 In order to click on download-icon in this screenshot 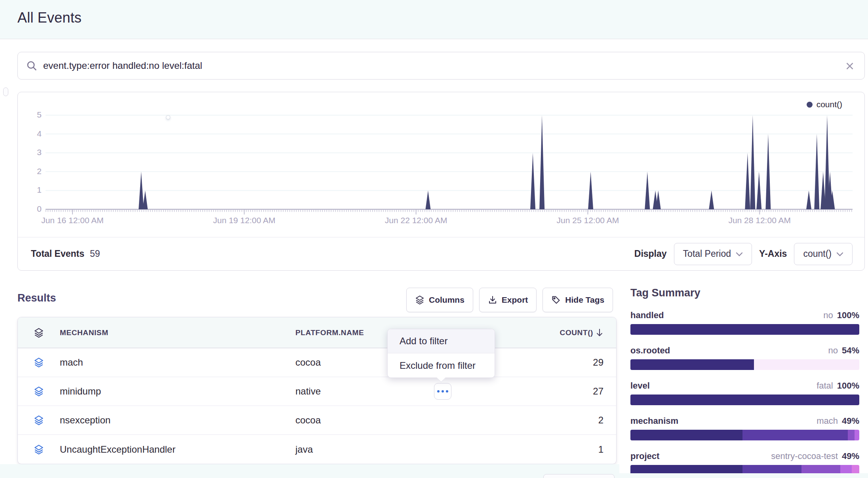, I will do `click(493, 300)`.